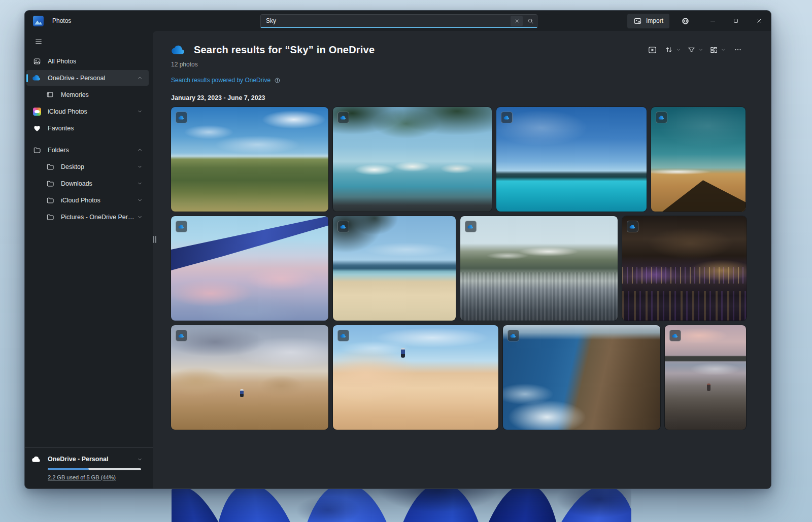 The height and width of the screenshot is (522, 812). What do you see at coordinates (27, 78) in the screenshot?
I see `selection-accent` at bounding box center [27, 78].